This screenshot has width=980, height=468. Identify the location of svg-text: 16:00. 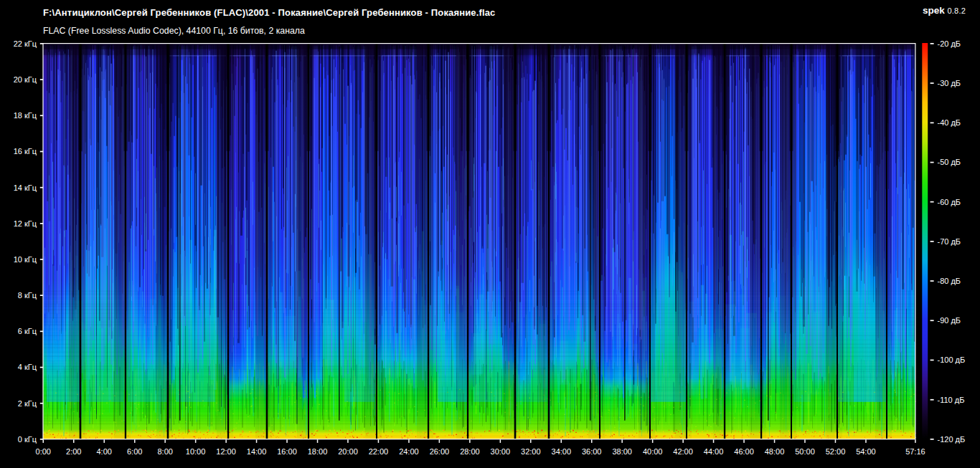
(287, 452).